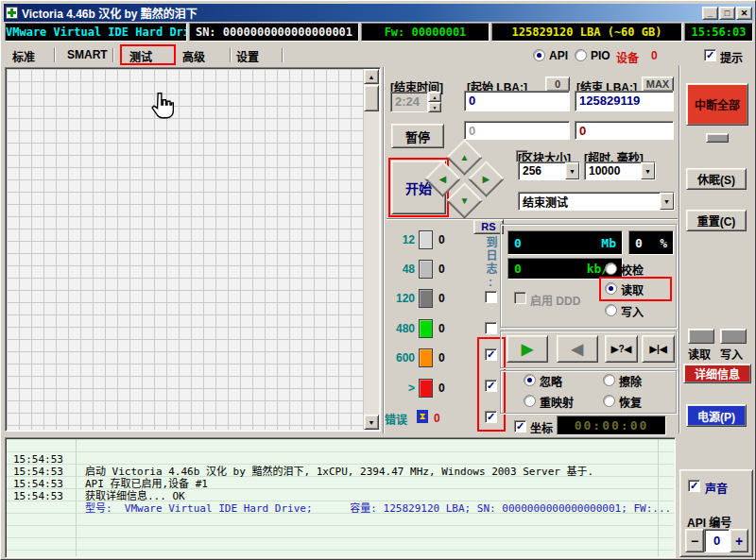  Describe the element at coordinates (717, 104) in the screenshot. I see `abort-all-button: 中断全部` at that location.